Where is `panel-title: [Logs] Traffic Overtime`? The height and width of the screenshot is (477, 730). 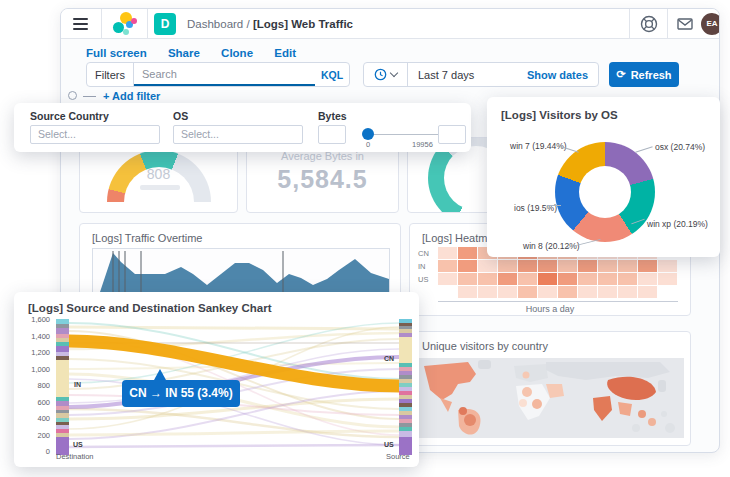 panel-title: [Logs] Traffic Overtime is located at coordinates (147, 238).